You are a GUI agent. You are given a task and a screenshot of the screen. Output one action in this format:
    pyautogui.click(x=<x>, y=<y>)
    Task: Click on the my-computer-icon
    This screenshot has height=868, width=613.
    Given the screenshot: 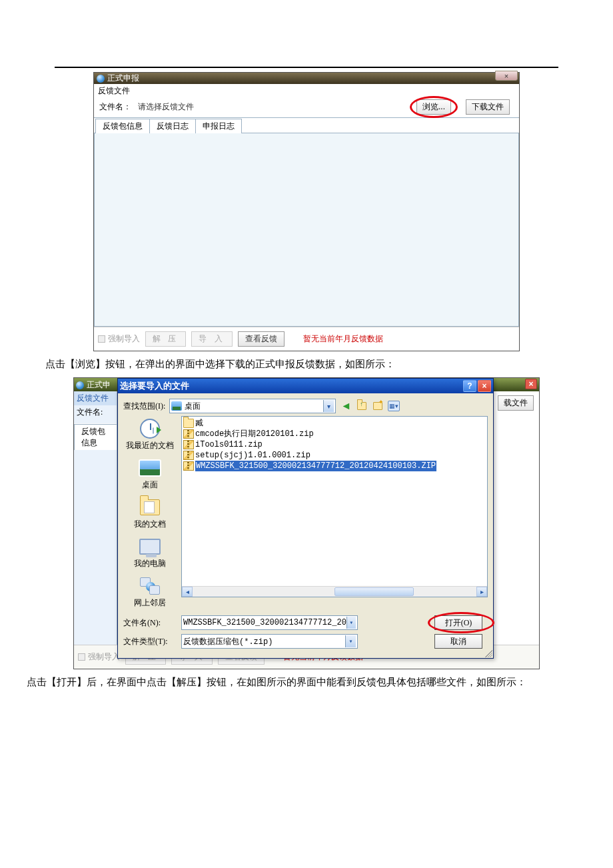 What is the action you would take?
    pyautogui.click(x=150, y=547)
    